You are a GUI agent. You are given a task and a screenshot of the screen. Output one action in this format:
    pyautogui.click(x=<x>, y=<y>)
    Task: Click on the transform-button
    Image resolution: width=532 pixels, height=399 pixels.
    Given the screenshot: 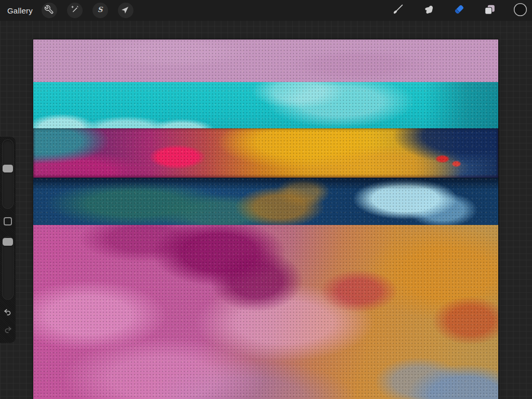 What is the action you would take?
    pyautogui.click(x=126, y=10)
    